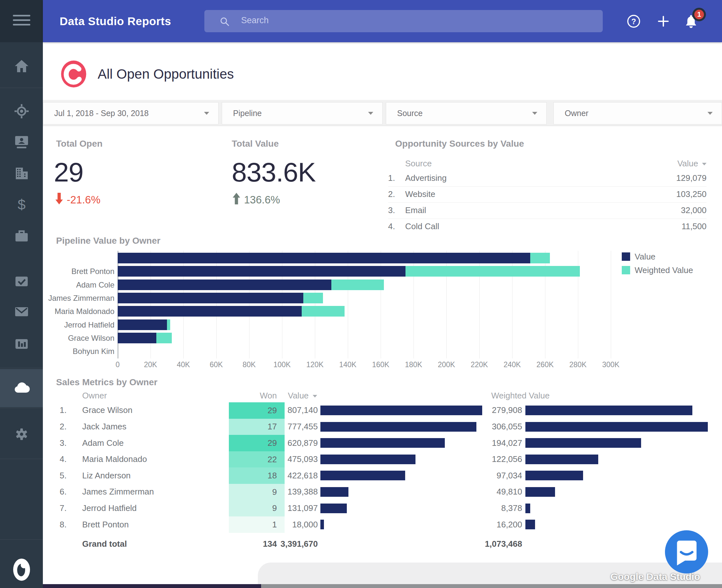 This screenshot has width=722, height=588. What do you see at coordinates (105, 544) in the screenshot?
I see `grand-total-label: Grand total` at bounding box center [105, 544].